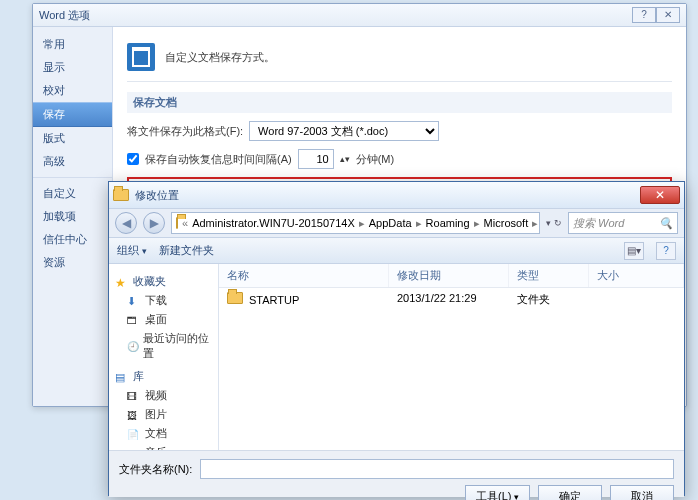 This screenshot has width=698, height=500. I want to click on dialog-title-bar: 修改位置 ✕, so click(396, 195).